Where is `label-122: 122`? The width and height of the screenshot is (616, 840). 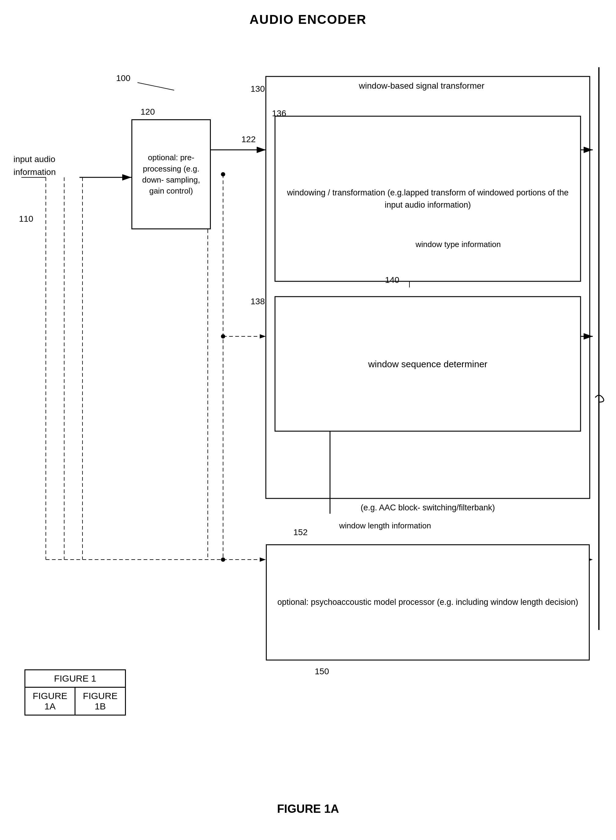
label-122: 122 is located at coordinates (248, 140).